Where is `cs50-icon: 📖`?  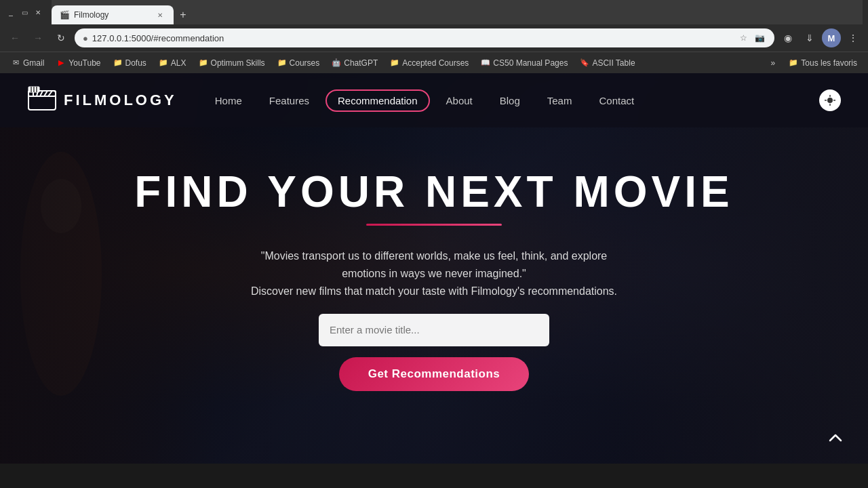
cs50-icon: 📖 is located at coordinates (486, 63).